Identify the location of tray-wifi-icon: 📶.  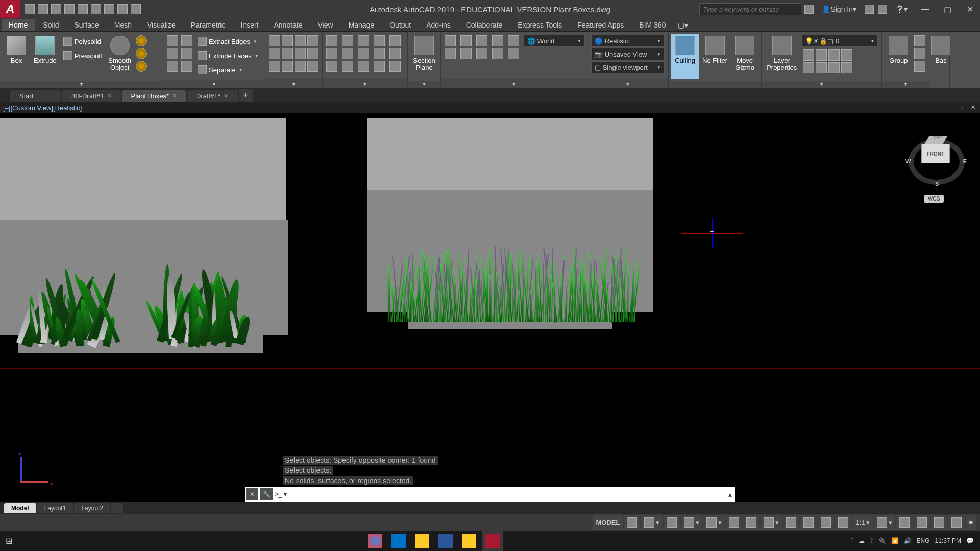
(895, 541).